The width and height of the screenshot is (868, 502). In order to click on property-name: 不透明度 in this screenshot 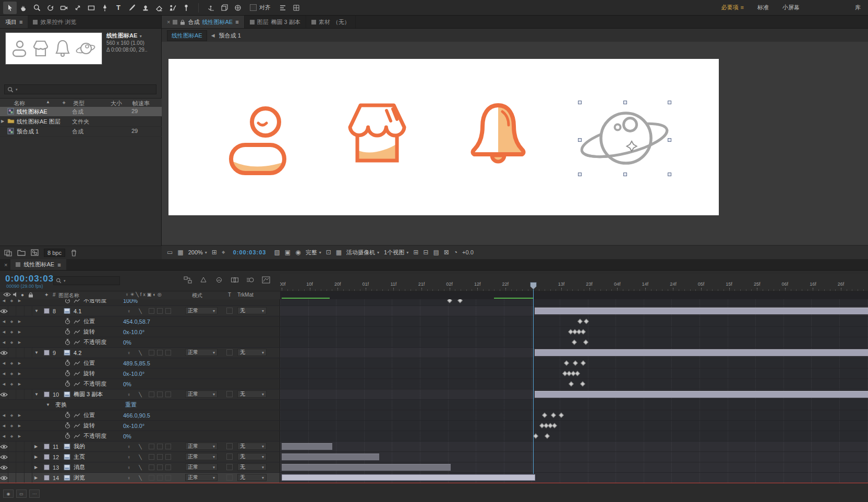, I will do `click(95, 342)`.